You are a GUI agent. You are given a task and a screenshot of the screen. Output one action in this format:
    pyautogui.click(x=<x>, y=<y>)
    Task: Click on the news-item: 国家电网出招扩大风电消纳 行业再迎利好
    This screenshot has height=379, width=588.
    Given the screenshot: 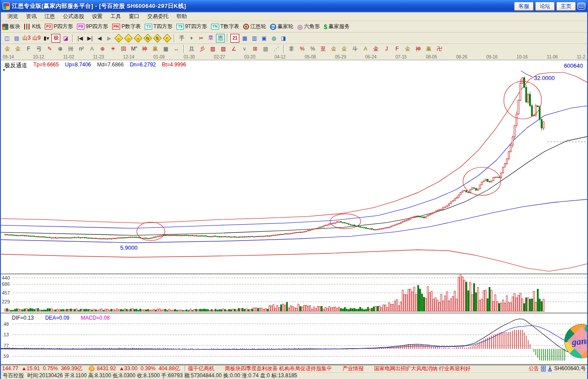 What is the action you would take?
    pyautogui.click(x=422, y=368)
    